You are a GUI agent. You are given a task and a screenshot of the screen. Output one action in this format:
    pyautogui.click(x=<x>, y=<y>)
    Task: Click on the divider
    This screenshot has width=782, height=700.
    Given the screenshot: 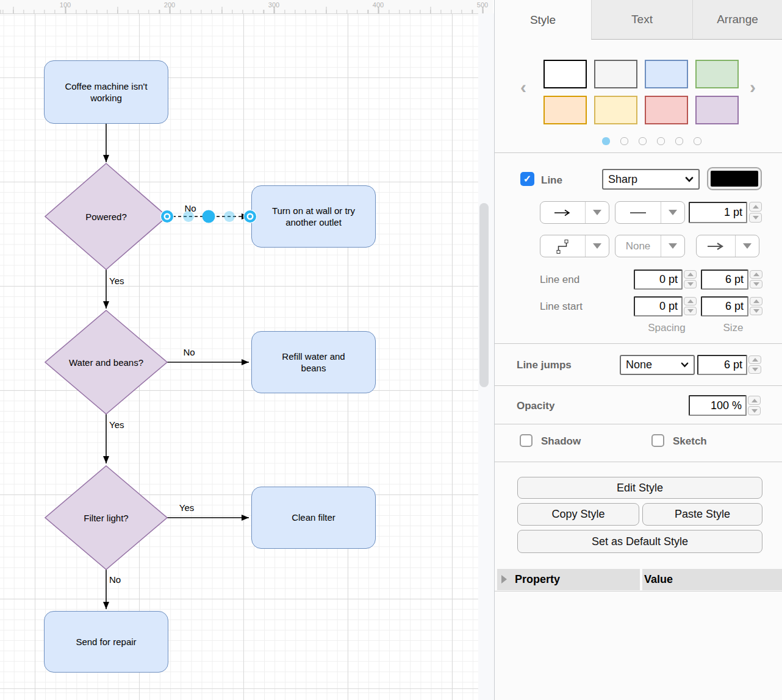 What is the action you would take?
    pyautogui.click(x=638, y=424)
    